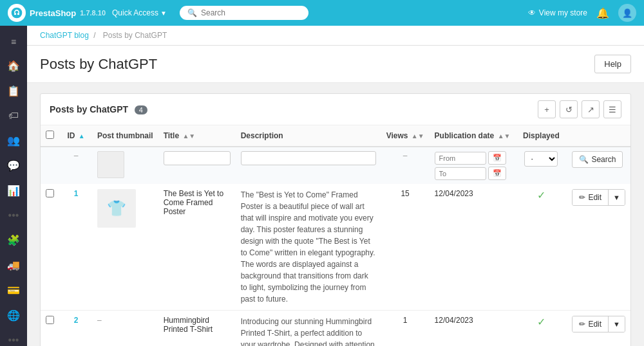 The height and width of the screenshot is (346, 644). I want to click on title-filter-input, so click(197, 158).